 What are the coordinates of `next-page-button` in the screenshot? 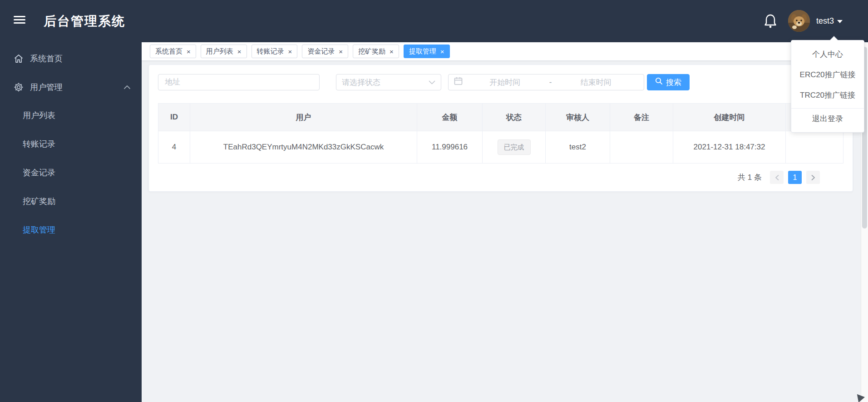 It's located at (813, 177).